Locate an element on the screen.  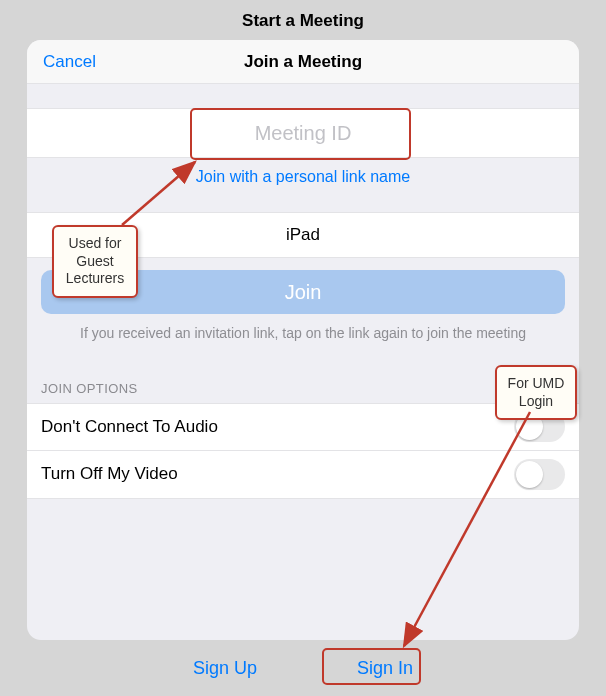
meeting-id-input is located at coordinates (303, 134).